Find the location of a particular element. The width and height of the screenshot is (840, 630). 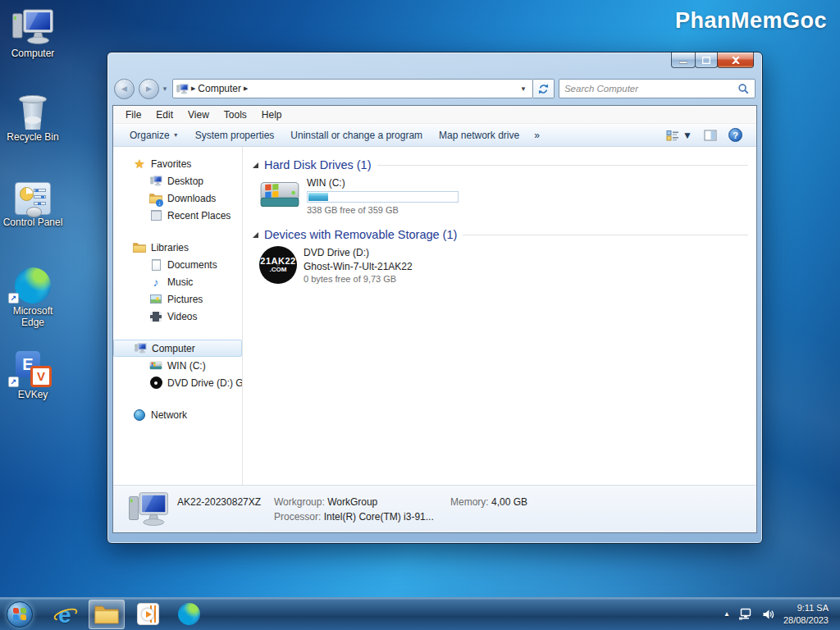

menu-tools: Tools is located at coordinates (235, 115).